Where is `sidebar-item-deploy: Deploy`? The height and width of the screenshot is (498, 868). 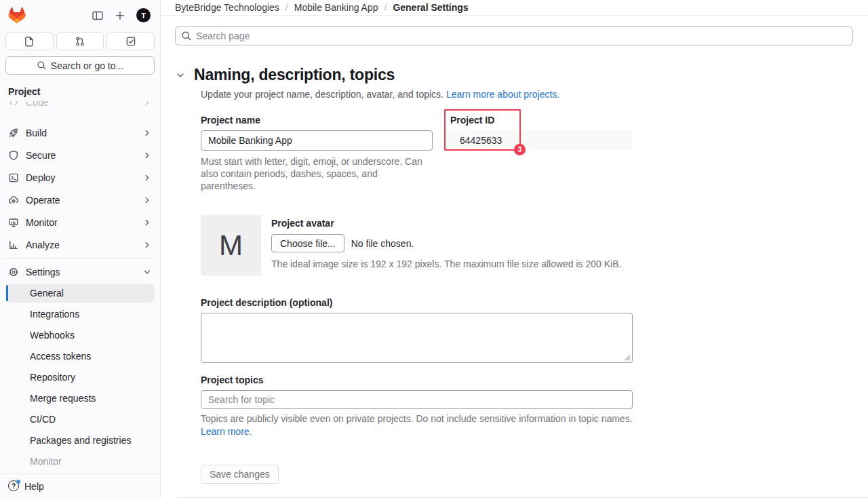 sidebar-item-deploy: Deploy is located at coordinates (80, 178).